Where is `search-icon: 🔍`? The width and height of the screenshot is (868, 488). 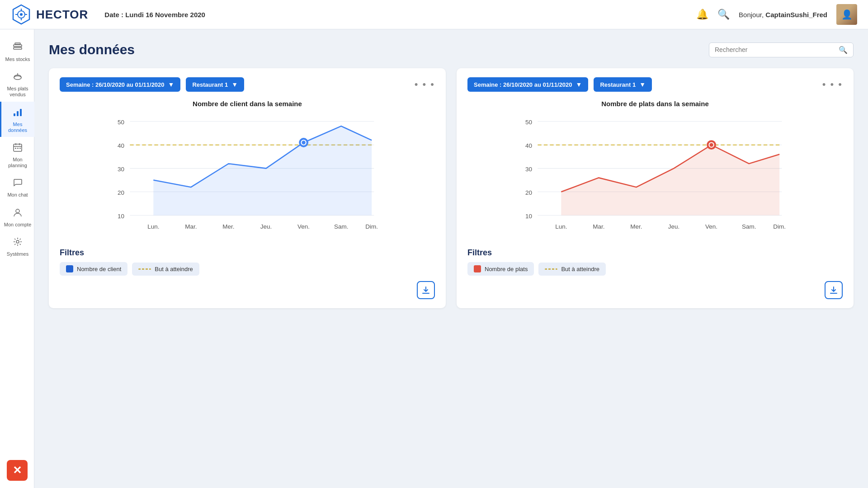 search-icon: 🔍 is located at coordinates (723, 14).